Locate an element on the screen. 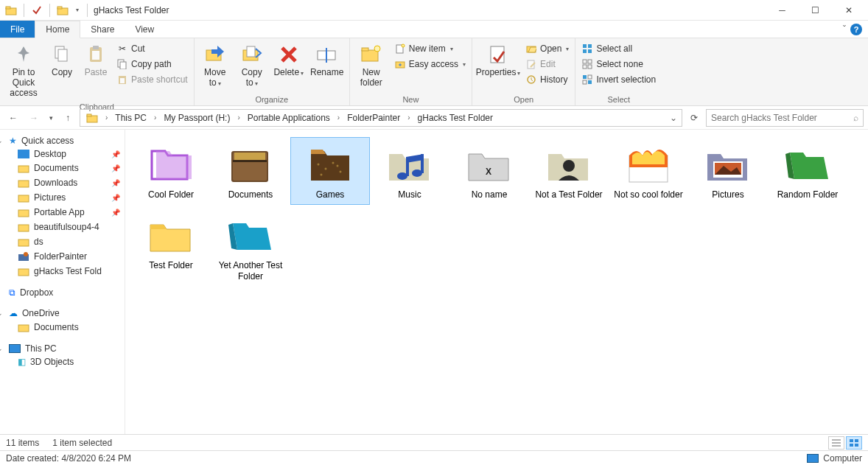 Image resolution: width=868 pixels, height=465 pixels. folder-item: Random Folder is located at coordinates (808, 171).